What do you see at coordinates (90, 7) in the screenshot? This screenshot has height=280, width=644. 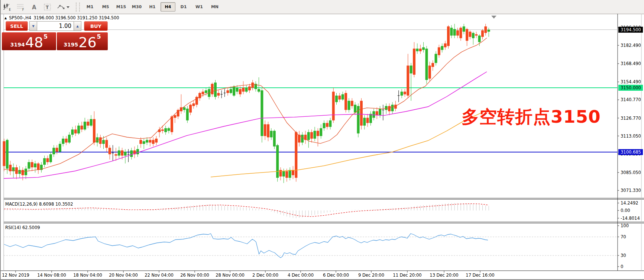 I see `tab-timeframe-m1: M1` at bounding box center [90, 7].